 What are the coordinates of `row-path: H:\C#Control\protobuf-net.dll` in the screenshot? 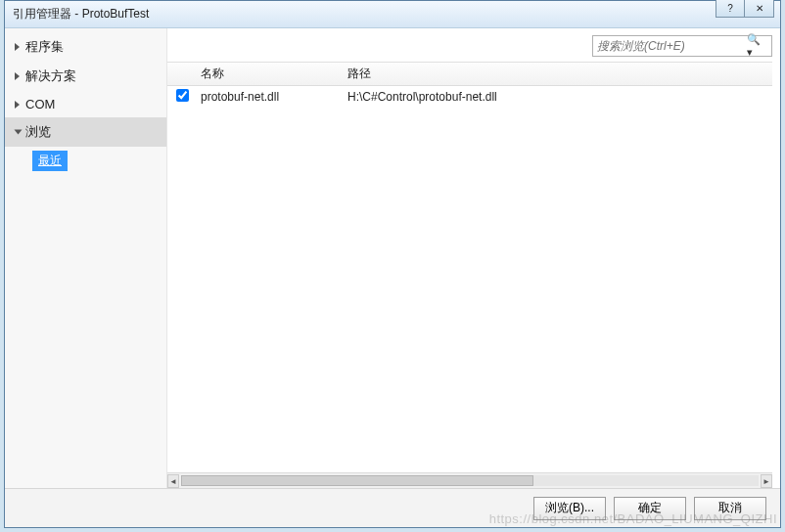 It's located at (558, 97).